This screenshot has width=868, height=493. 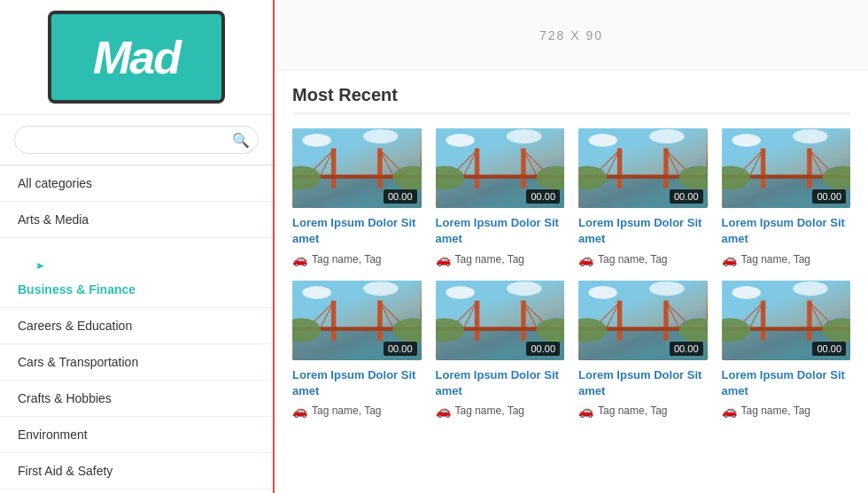 What do you see at coordinates (136, 184) in the screenshot?
I see `sidebar-item-all-categories: All categories` at bounding box center [136, 184].